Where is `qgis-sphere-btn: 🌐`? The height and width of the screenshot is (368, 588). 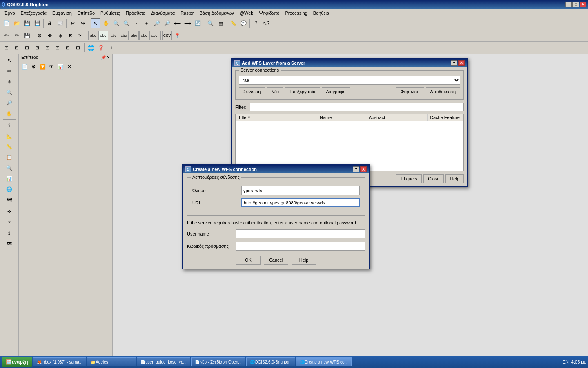 qgis-sphere-btn: 🌐 is located at coordinates (91, 48).